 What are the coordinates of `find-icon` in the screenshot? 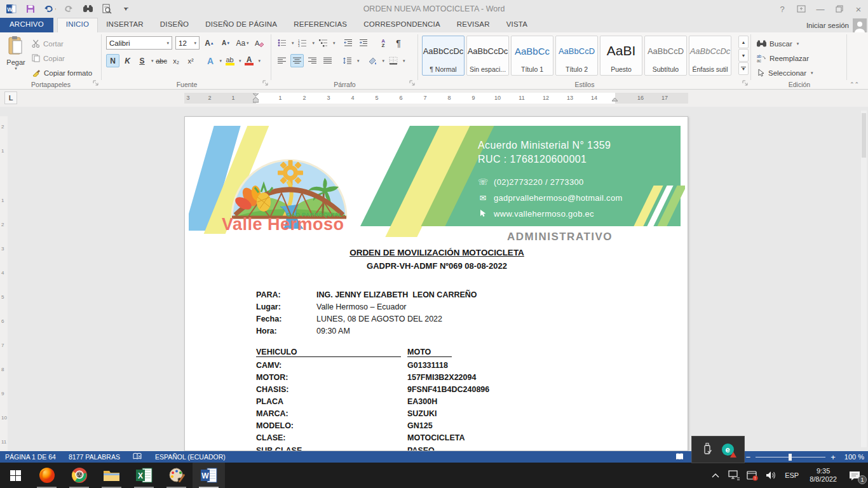 It's located at (88, 9).